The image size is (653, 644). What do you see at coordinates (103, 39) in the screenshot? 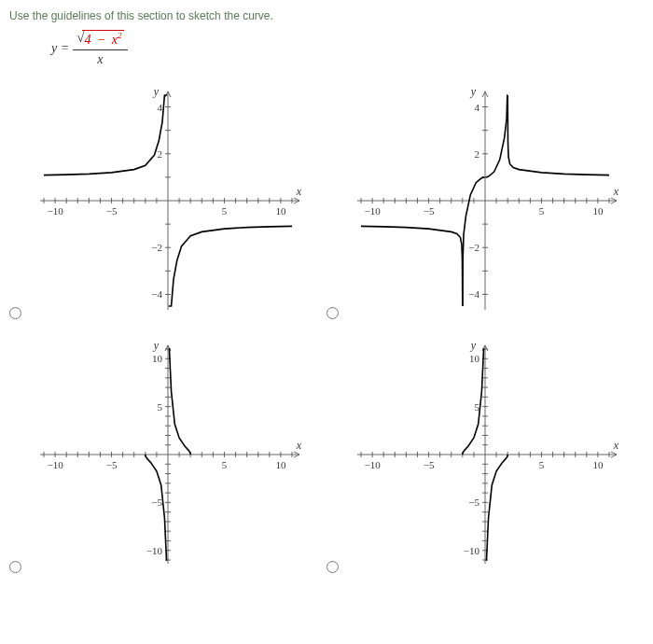
I see `equation-radicand: 4 − x2` at bounding box center [103, 39].